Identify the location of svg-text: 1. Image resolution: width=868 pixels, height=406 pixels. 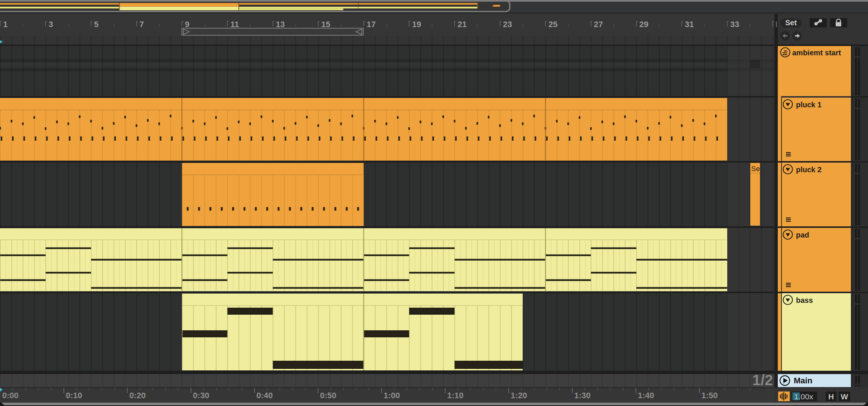
(5, 24).